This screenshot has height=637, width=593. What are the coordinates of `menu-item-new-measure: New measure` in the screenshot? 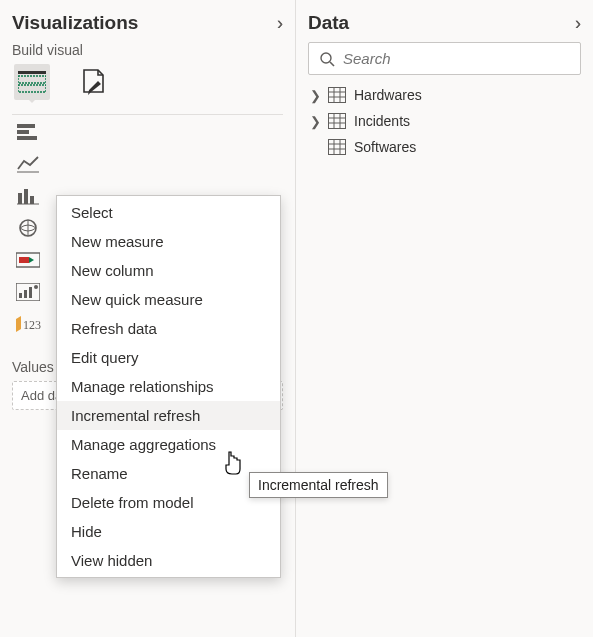 It's located at (168, 242).